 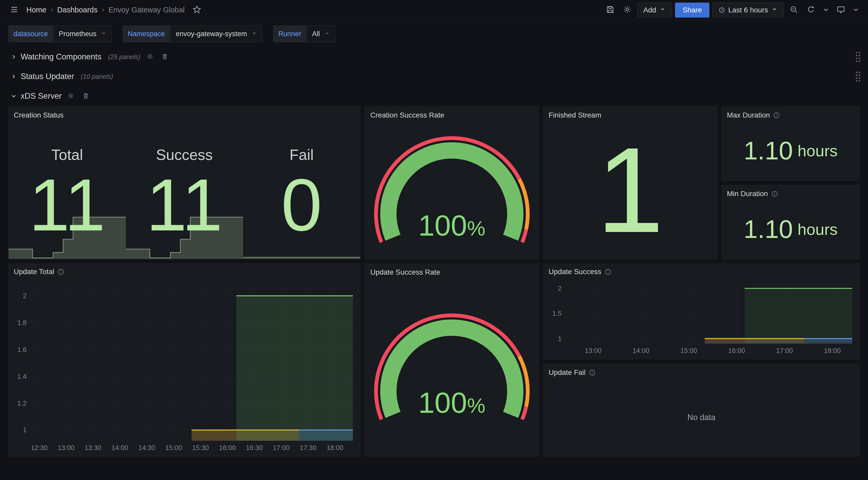 What do you see at coordinates (841, 10) in the screenshot?
I see `kiosk-mode-button` at bounding box center [841, 10].